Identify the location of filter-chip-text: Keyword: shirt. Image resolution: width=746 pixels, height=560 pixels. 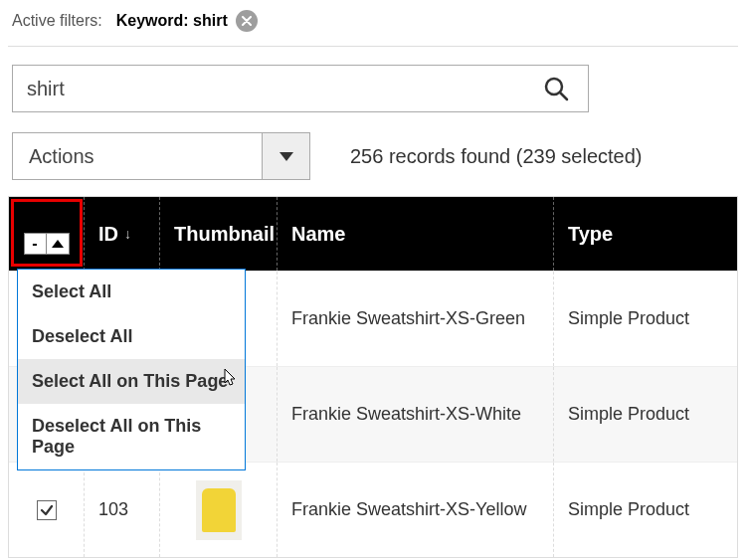
(172, 21).